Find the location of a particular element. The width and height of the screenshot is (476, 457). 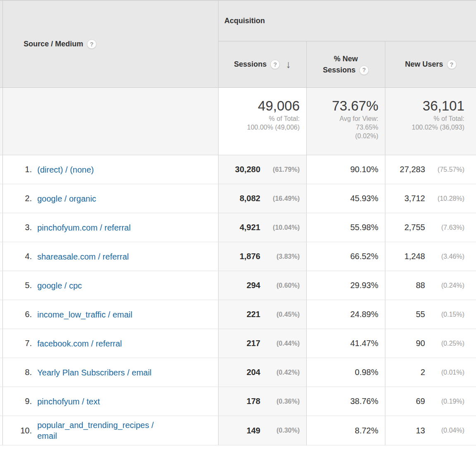

source-medium-link: income_low_traffic / email is located at coordinates (85, 315).